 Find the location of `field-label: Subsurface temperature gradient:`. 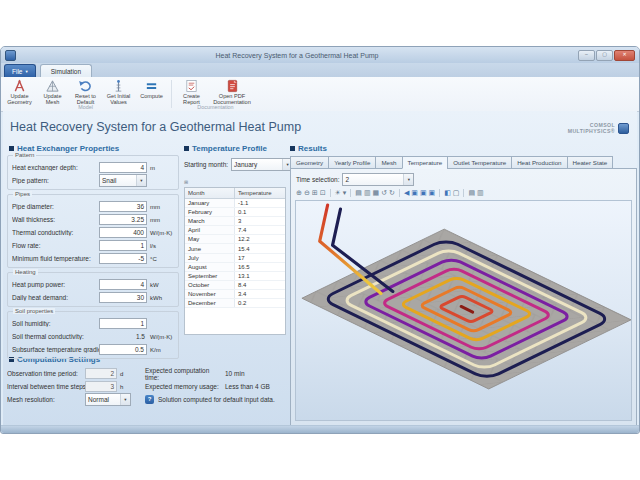

field-label: Subsurface temperature gradient: is located at coordinates (56, 350).